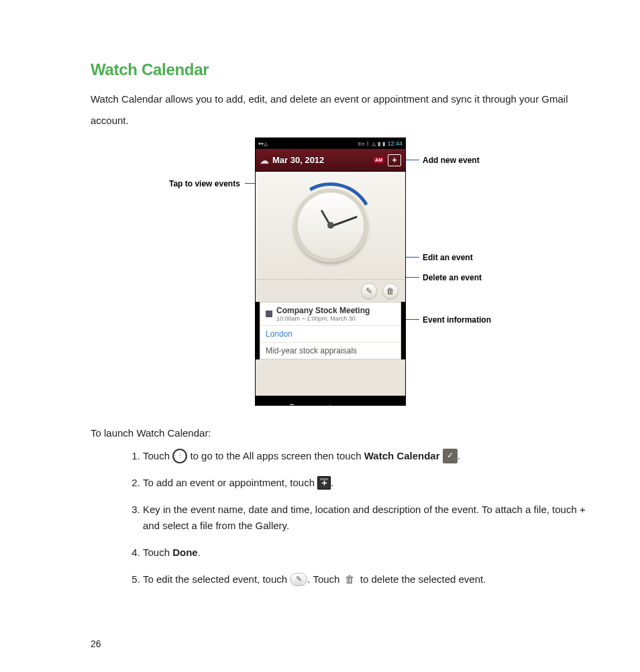 The width and height of the screenshot is (640, 672). I want to click on home-icon: ⌂, so click(330, 404).